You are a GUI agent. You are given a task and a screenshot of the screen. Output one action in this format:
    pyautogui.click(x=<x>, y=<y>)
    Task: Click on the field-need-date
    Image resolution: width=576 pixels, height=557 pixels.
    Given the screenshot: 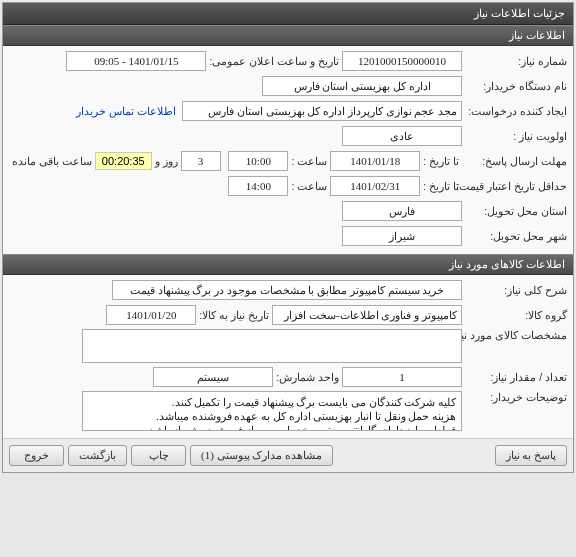 What is the action you would take?
    pyautogui.click(x=151, y=315)
    